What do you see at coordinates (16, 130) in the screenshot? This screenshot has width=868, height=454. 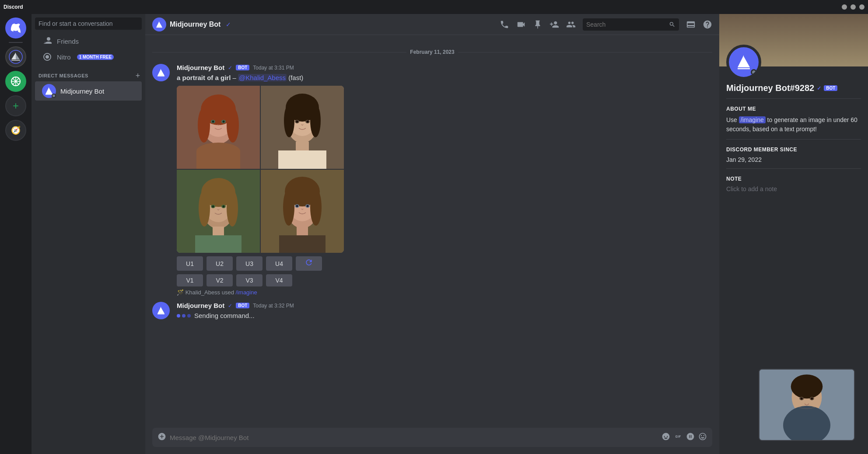 I see `explore-servers-button: 🧭` at bounding box center [16, 130].